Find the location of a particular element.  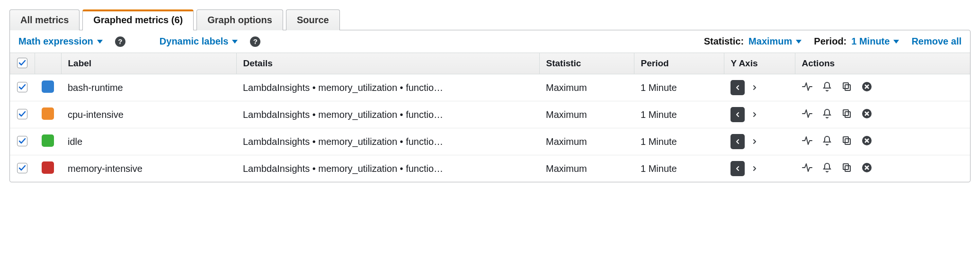

table-row: memory-intensive LambdaInsights • memory… is located at coordinates (490, 169).